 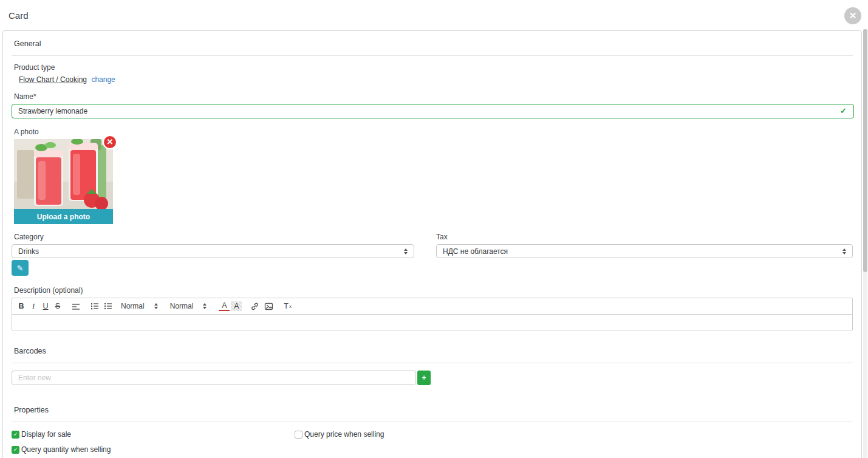 What do you see at coordinates (255, 306) in the screenshot?
I see `link-icon` at bounding box center [255, 306].